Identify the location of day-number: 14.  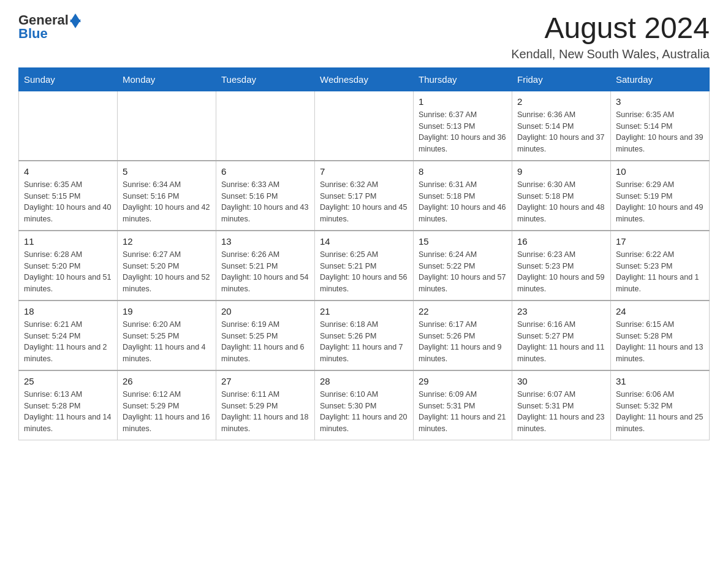
(364, 242).